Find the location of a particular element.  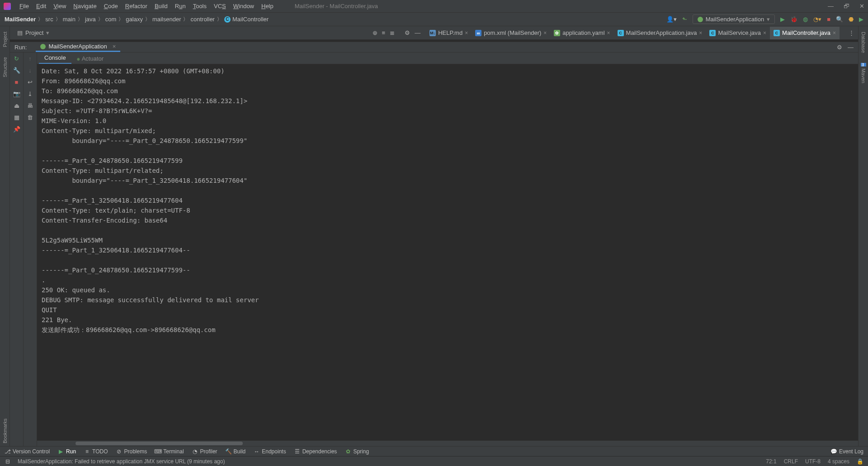

menu-help: Help is located at coordinates (268, 6).